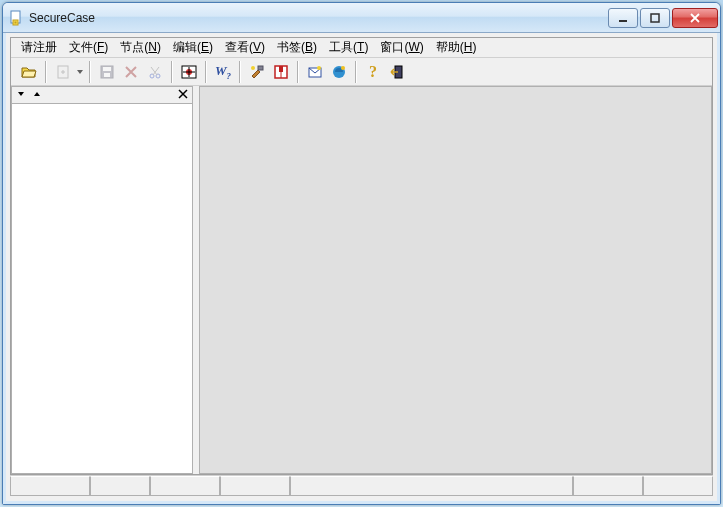 Image resolution: width=723 pixels, height=507 pixels. I want to click on arrow-up-icon, so click(37, 95).